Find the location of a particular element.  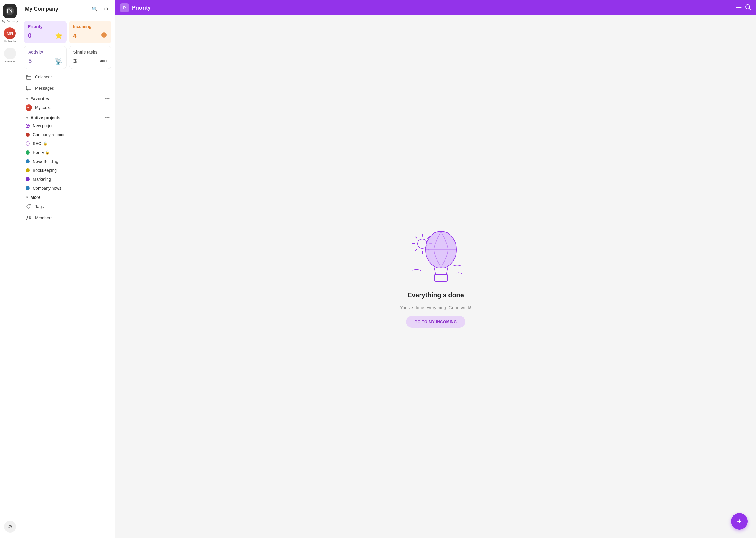

company-label: My Company is located at coordinates (10, 21).